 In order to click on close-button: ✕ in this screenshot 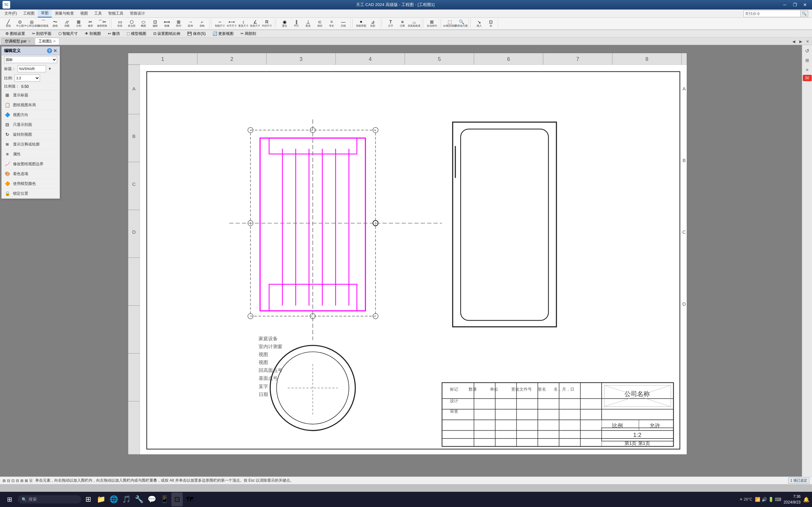, I will do `click(805, 5)`.